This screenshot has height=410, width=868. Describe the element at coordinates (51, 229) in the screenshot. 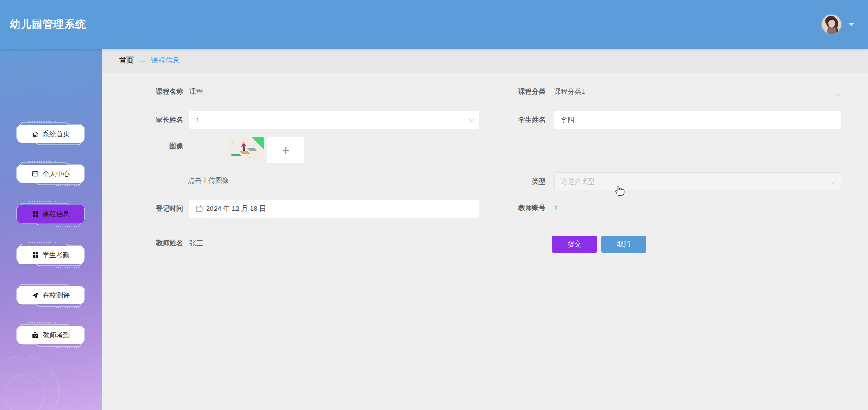

I see `sidebar: 系统首页 个人中心 课程信息` at that location.